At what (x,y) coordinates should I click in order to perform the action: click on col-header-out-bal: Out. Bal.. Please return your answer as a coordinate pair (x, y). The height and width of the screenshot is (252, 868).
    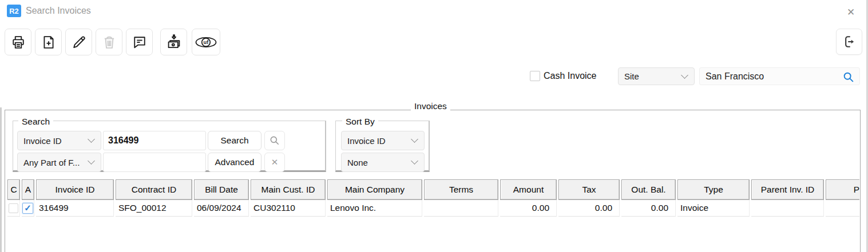
    Looking at the image, I should click on (649, 190).